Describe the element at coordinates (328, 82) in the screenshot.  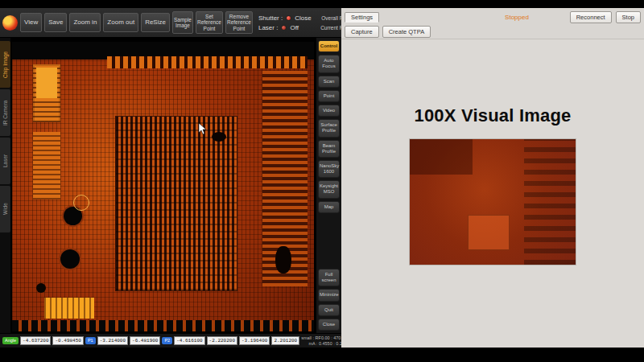
I see `scan-button: Scan` at that location.